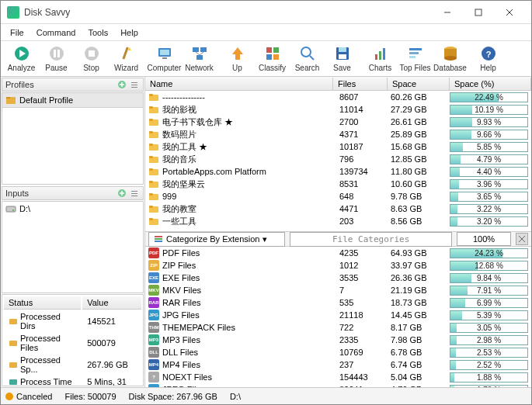  Describe the element at coordinates (339, 365) in the screenshot. I see `file-row: MP4MP4 Files2376.74 GB2.52 %` at that location.